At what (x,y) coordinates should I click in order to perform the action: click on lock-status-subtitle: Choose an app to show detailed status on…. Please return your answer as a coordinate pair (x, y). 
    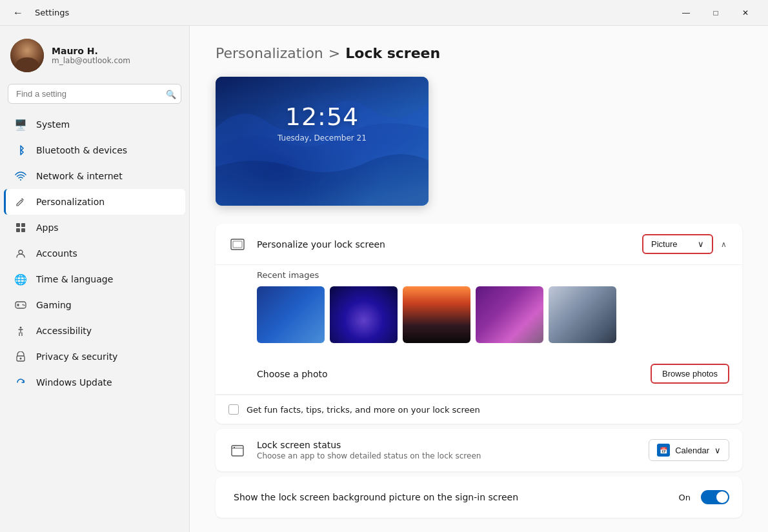
    Looking at the image, I should click on (448, 456).